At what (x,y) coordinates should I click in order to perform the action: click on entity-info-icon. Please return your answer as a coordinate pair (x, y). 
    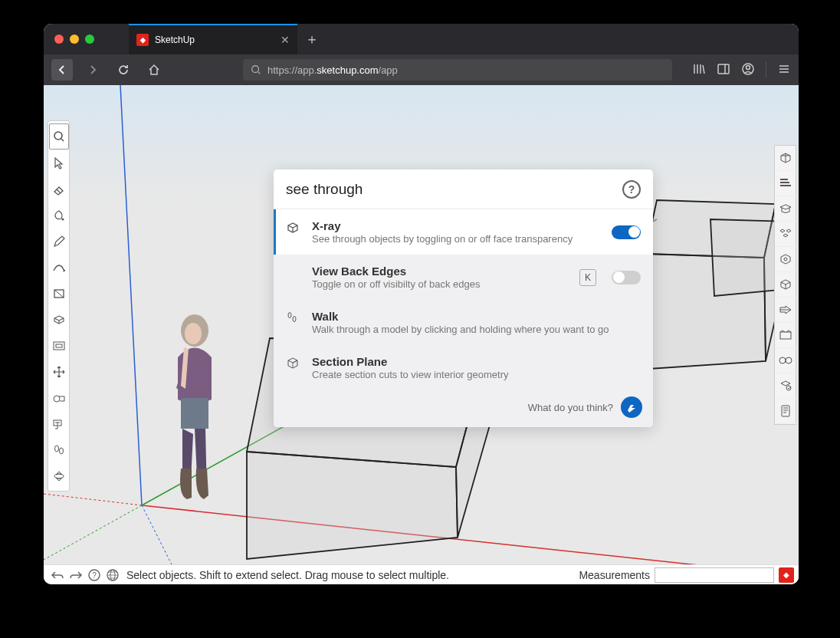
    Looking at the image, I should click on (786, 184).